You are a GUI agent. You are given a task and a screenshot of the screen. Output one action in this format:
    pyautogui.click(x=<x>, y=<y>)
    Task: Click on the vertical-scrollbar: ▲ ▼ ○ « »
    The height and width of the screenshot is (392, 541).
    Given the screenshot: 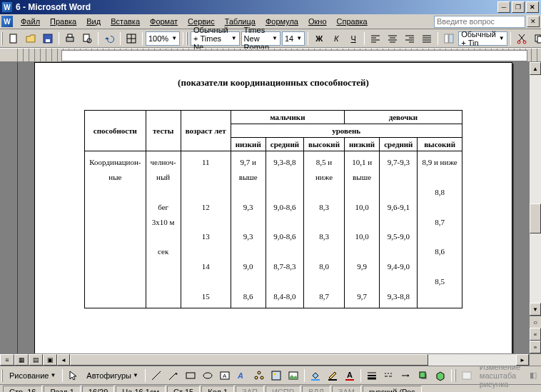 What is the action you would take?
    pyautogui.click(x=535, y=208)
    